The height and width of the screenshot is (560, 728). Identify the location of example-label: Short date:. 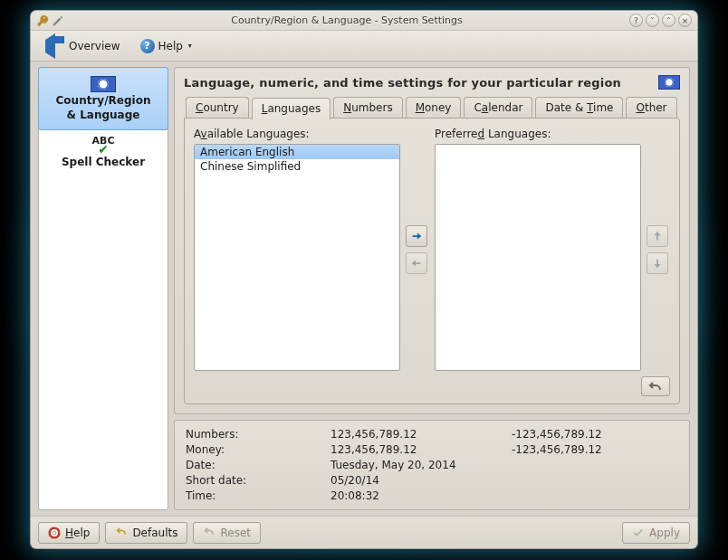
(258, 480).